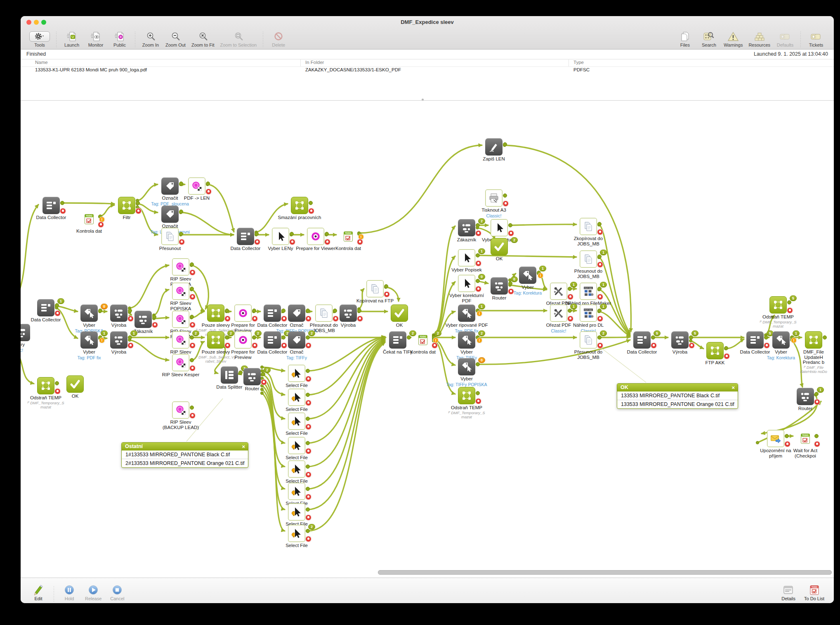  Describe the element at coordinates (805, 396) in the screenshot. I see `node-router-far: Router1` at that location.